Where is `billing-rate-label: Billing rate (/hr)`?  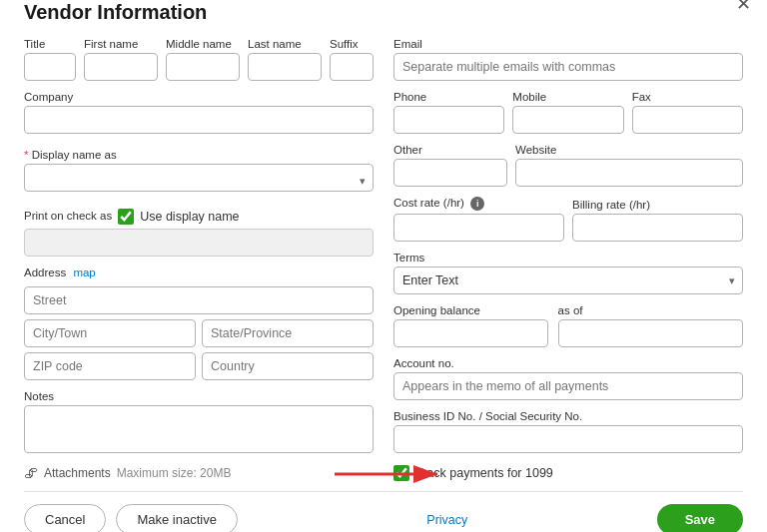 billing-rate-label: Billing rate (/hr) is located at coordinates (657, 205).